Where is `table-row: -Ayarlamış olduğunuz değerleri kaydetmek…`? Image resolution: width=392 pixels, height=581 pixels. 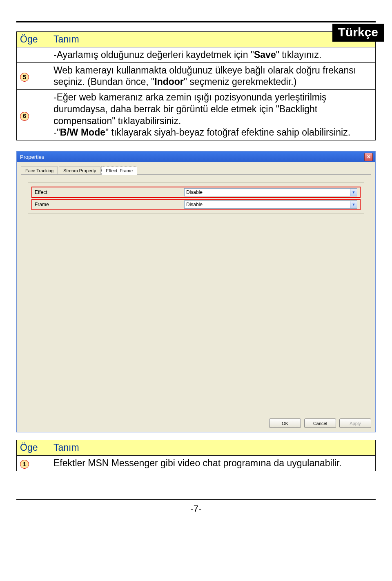
table-row: -Ayarlamış olduğunuz değerleri kaydetmek… is located at coordinates (196, 55).